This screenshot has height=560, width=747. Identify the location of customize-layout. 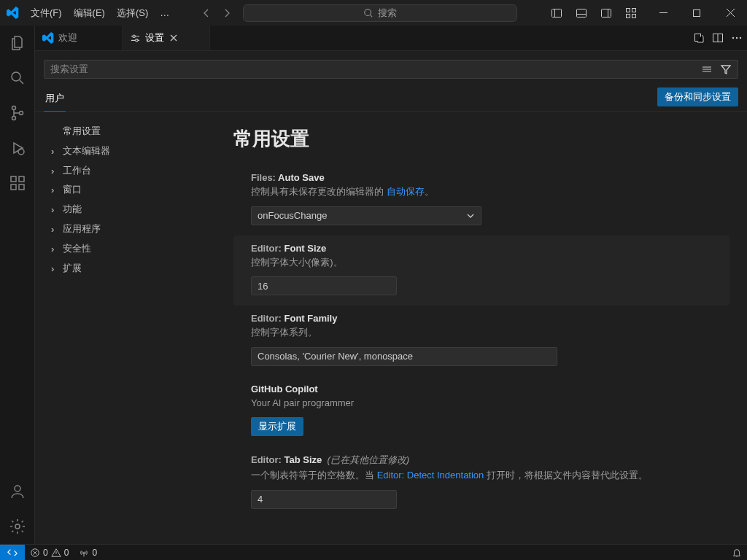
(631, 13).